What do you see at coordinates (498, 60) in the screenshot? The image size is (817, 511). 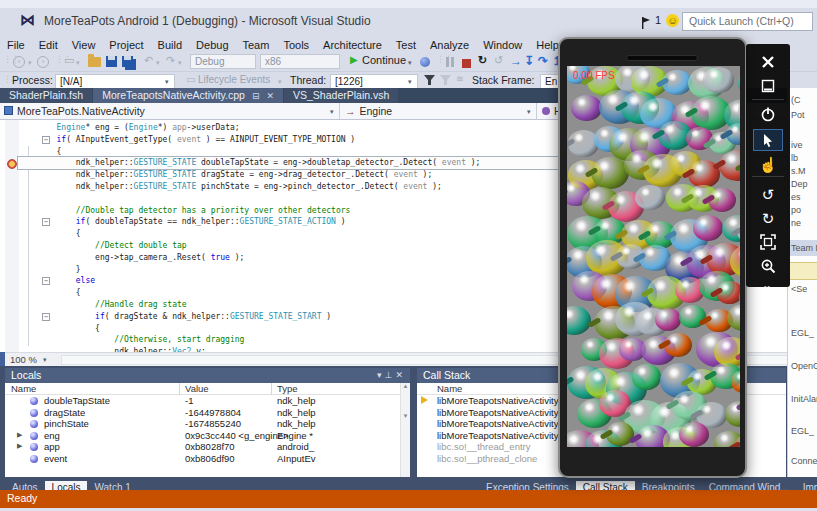 I see `refresh-disabled-icon: ↺` at bounding box center [498, 60].